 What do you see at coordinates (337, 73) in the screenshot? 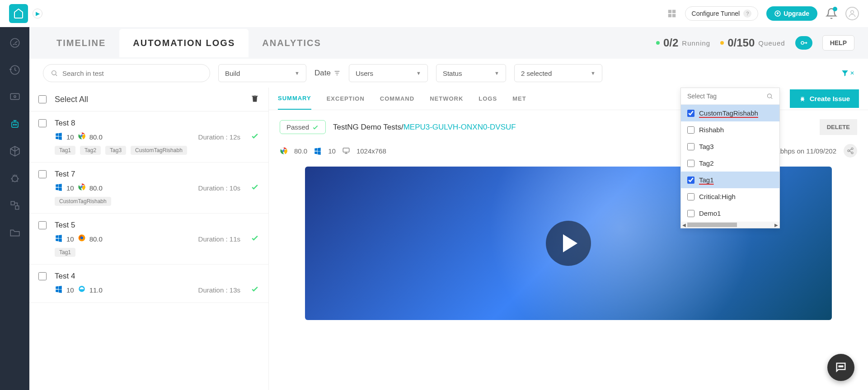
I see `filter-lines-icon` at bounding box center [337, 73].